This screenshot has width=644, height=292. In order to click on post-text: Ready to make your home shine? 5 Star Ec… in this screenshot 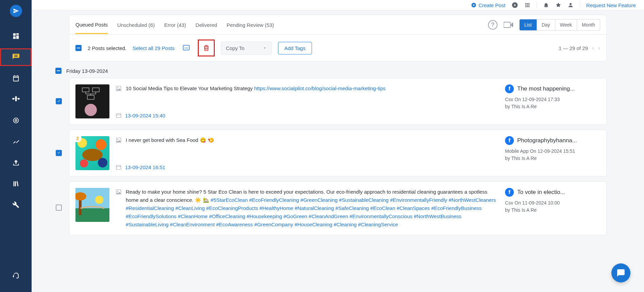, I will do `click(312, 208)`.